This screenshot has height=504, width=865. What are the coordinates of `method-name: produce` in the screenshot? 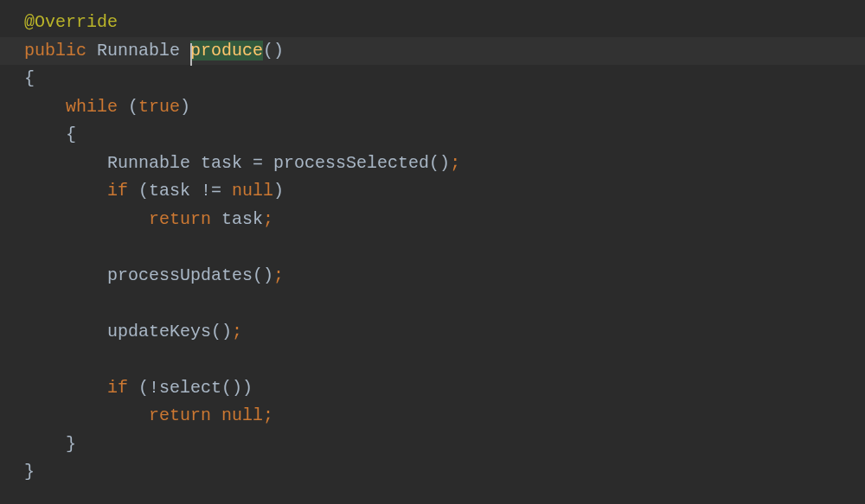 It's located at (227, 50).